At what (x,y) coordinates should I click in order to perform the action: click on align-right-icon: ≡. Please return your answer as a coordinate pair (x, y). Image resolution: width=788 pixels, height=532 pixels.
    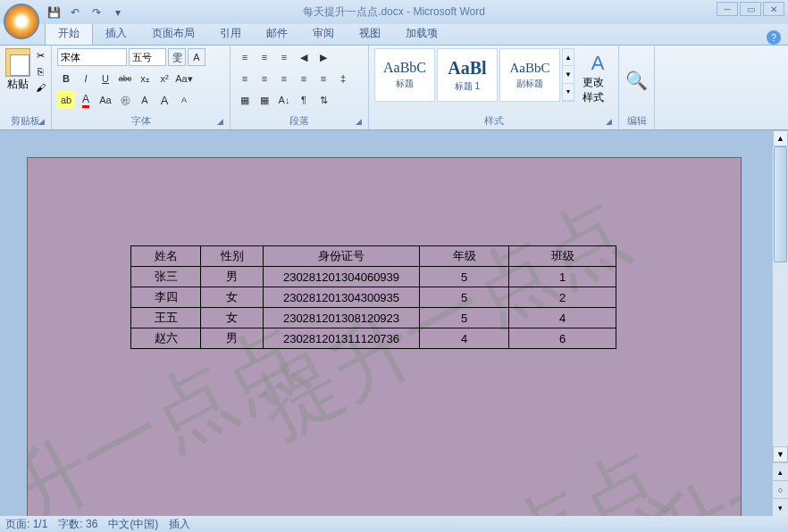
    Looking at the image, I should click on (284, 79).